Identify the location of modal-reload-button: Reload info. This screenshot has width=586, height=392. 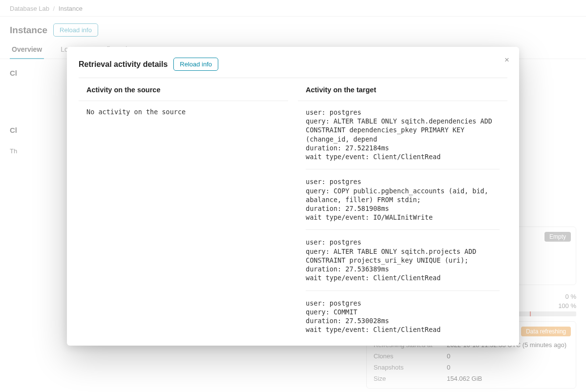
(196, 64).